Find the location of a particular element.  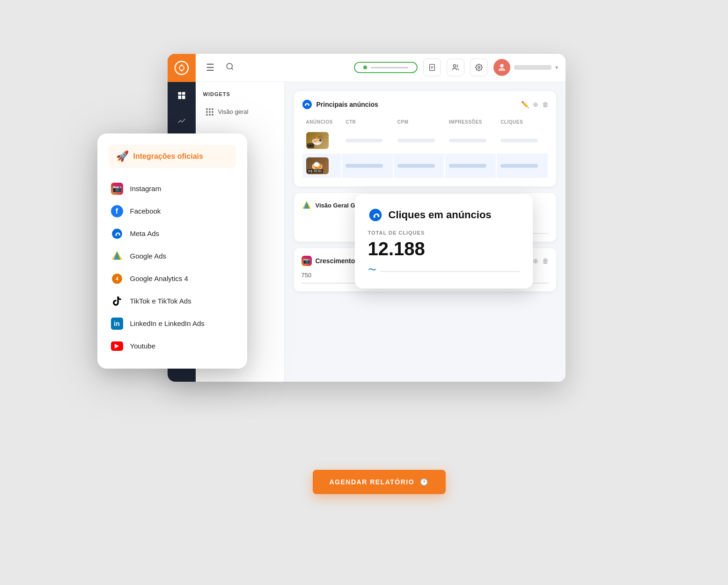

instagram-logo: 📷 is located at coordinates (117, 189).